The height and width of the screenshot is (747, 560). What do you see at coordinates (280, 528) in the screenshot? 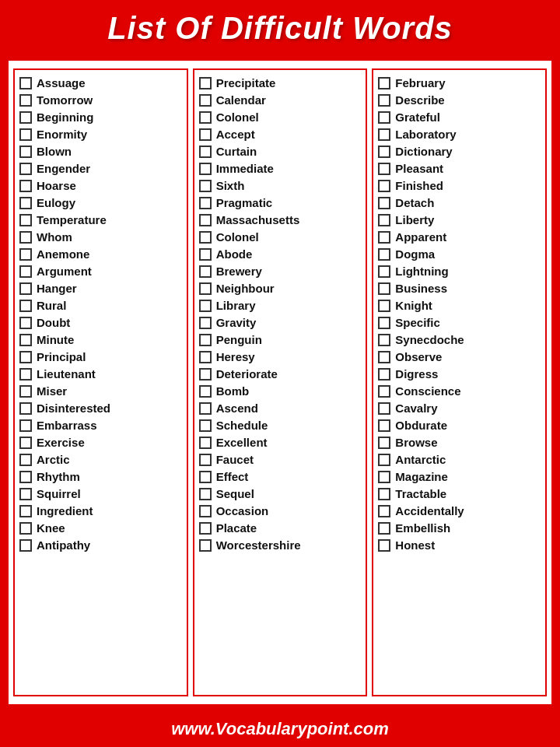
I see `list-item: Placate` at bounding box center [280, 528].